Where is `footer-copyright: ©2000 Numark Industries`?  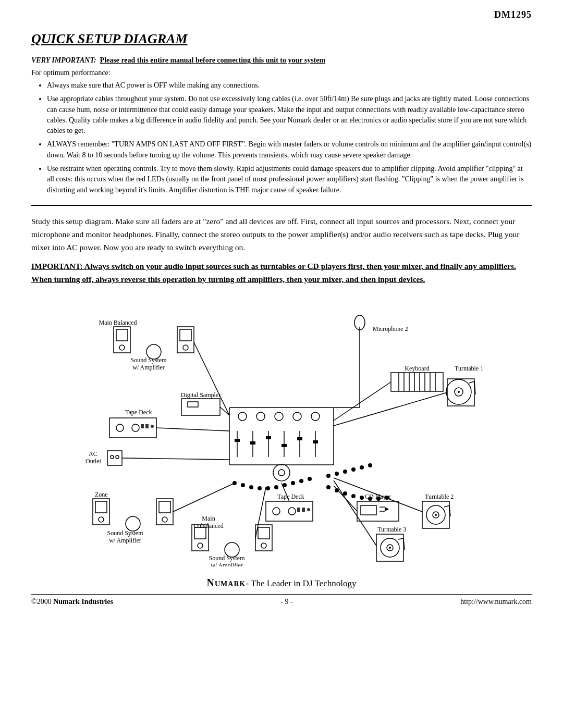 footer-copyright: ©2000 Numark Industries is located at coordinates (72, 602).